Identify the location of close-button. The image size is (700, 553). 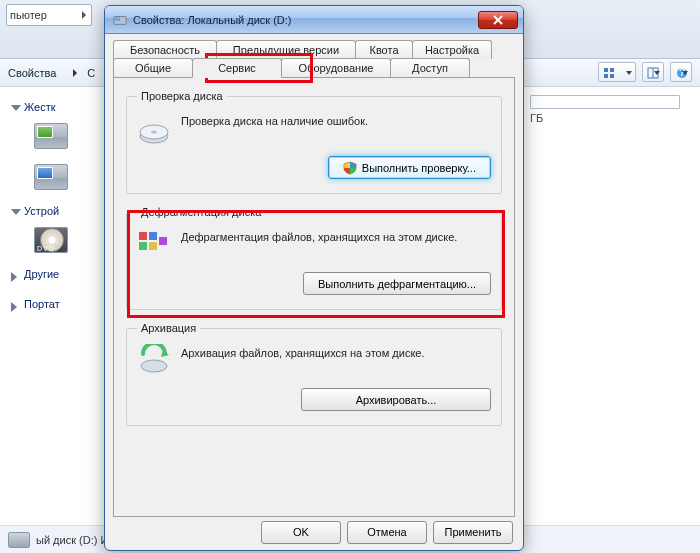
(498, 20).